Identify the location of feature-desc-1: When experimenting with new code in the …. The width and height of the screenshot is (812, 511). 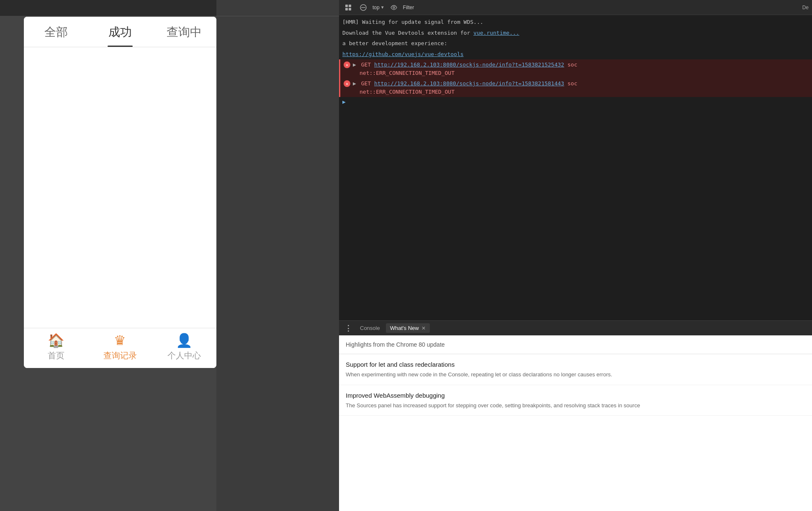
(576, 375).